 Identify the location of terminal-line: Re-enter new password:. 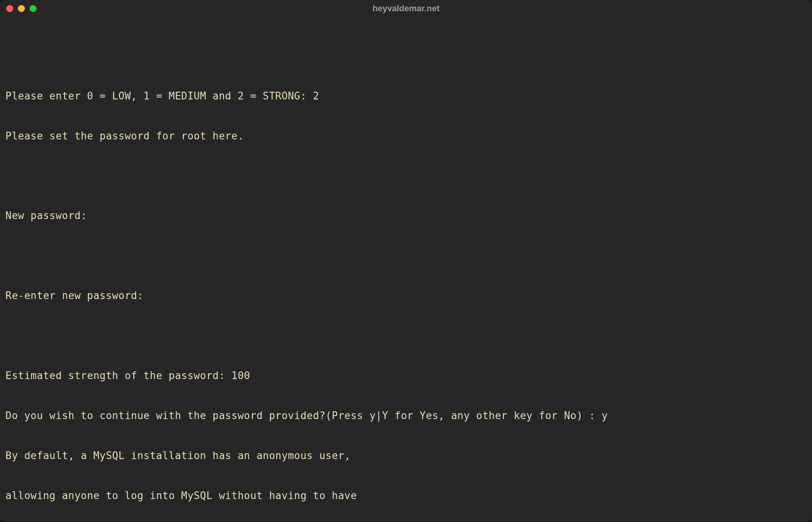
(406, 296).